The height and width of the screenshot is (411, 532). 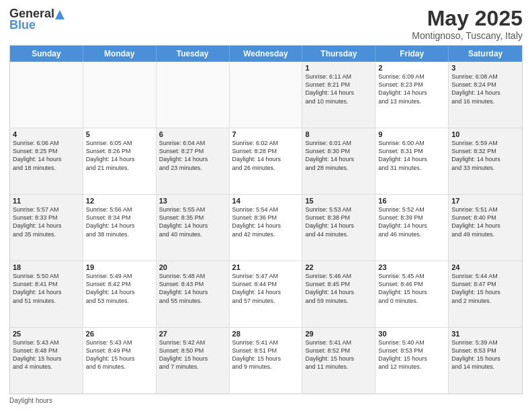 I want to click on footer-text: Daylight hours, so click(x=31, y=400).